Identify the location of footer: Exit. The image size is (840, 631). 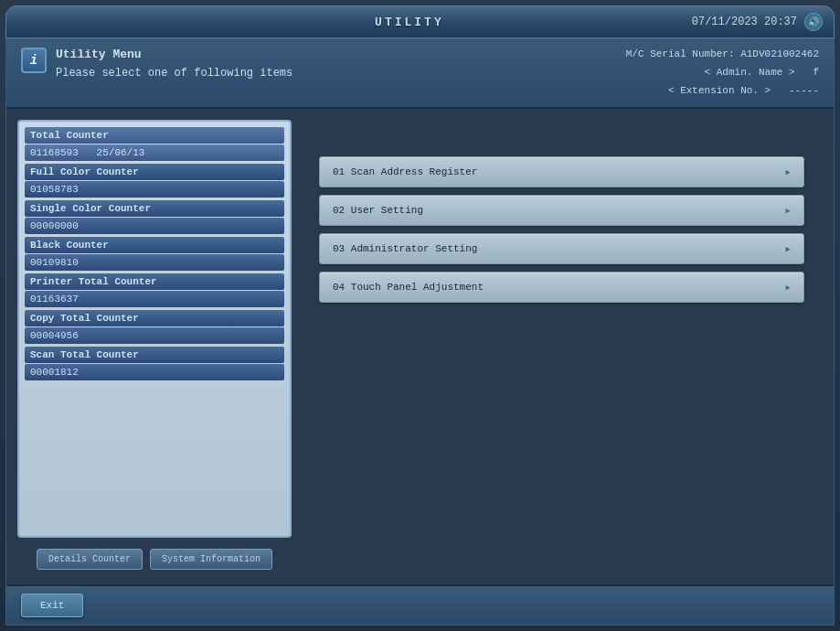
(420, 604).